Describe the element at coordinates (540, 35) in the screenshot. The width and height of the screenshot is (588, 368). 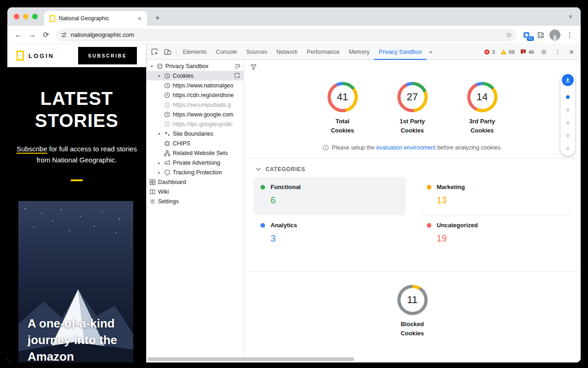
I see `extensions-menu-button` at that location.